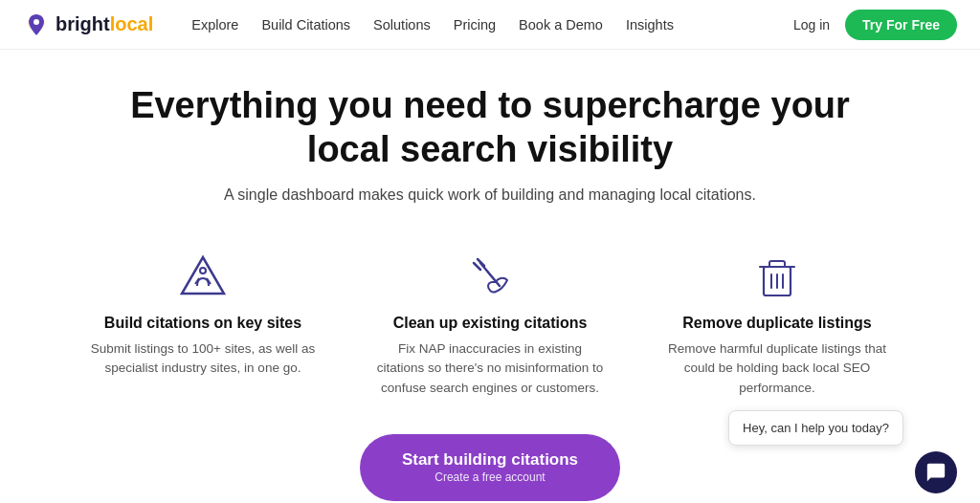 This screenshot has height=503, width=980. What do you see at coordinates (490, 323) in the screenshot?
I see `feature-clean: Clean up existing citations Fix NAP inac…` at bounding box center [490, 323].